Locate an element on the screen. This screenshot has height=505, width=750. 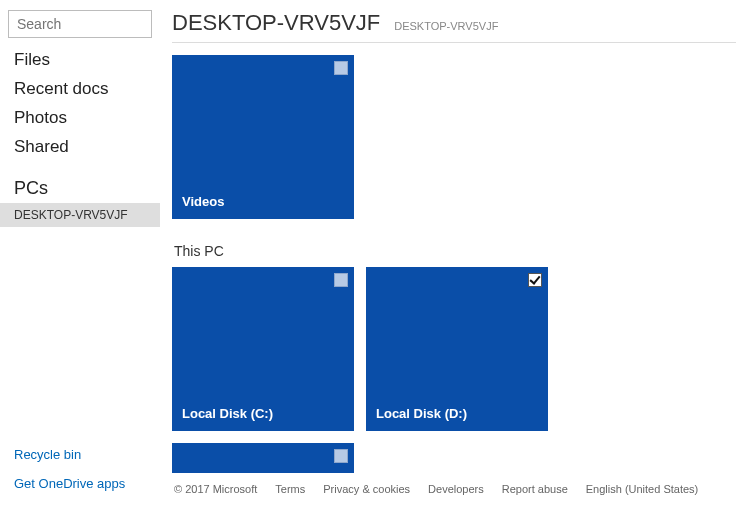
tile-videos: Videos is located at coordinates (263, 137).